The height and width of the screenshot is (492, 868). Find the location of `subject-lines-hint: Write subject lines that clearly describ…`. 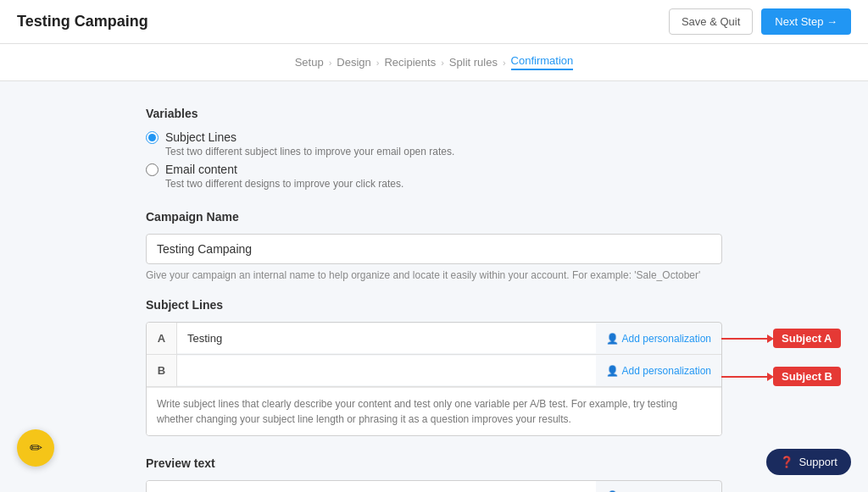

subject-lines-hint: Write subject lines that clearly describ… is located at coordinates (434, 412).